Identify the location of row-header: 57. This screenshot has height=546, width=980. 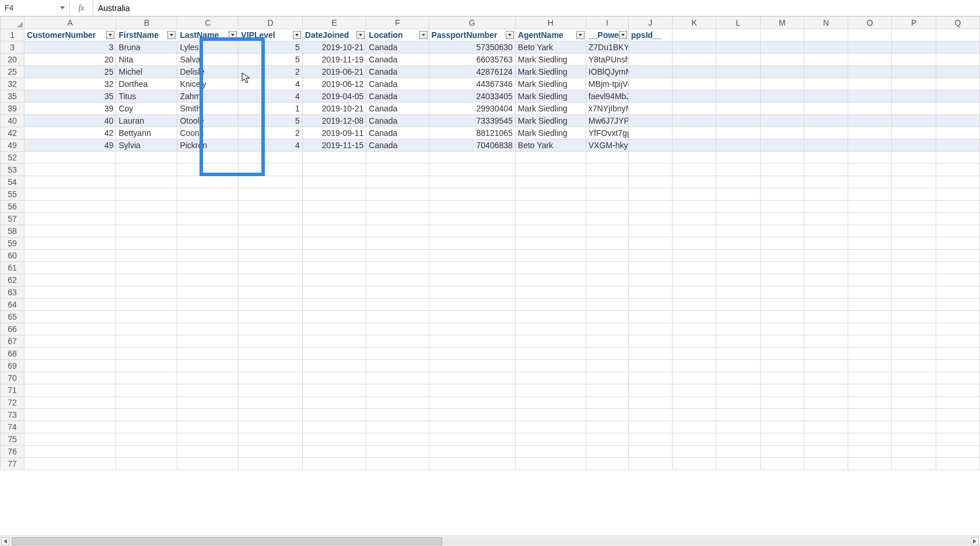
(13, 219).